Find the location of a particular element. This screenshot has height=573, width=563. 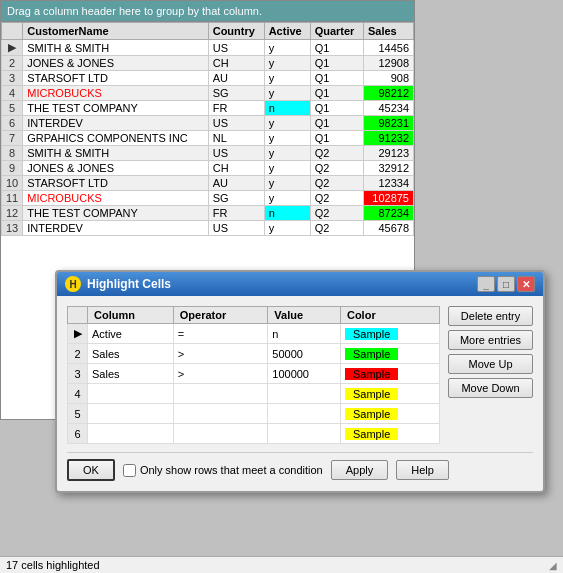

cond-column: Active is located at coordinates (131, 334).